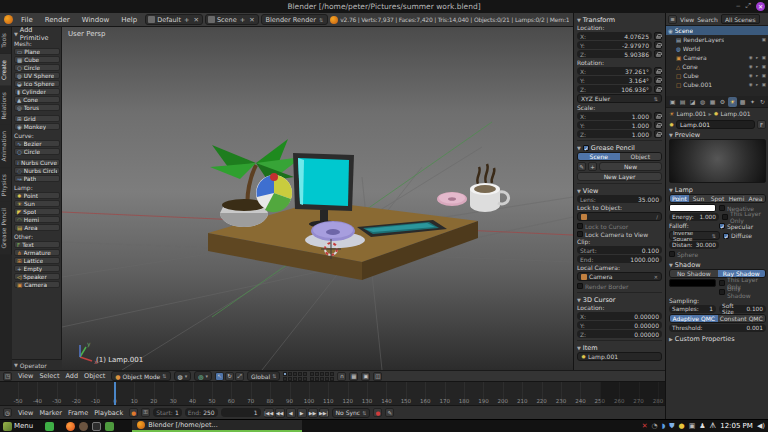 This screenshot has height=432, width=768. What do you see at coordinates (694, 236) in the screenshot?
I see `falloff-dropdown: Inverse Square⇅` at bounding box center [694, 236].